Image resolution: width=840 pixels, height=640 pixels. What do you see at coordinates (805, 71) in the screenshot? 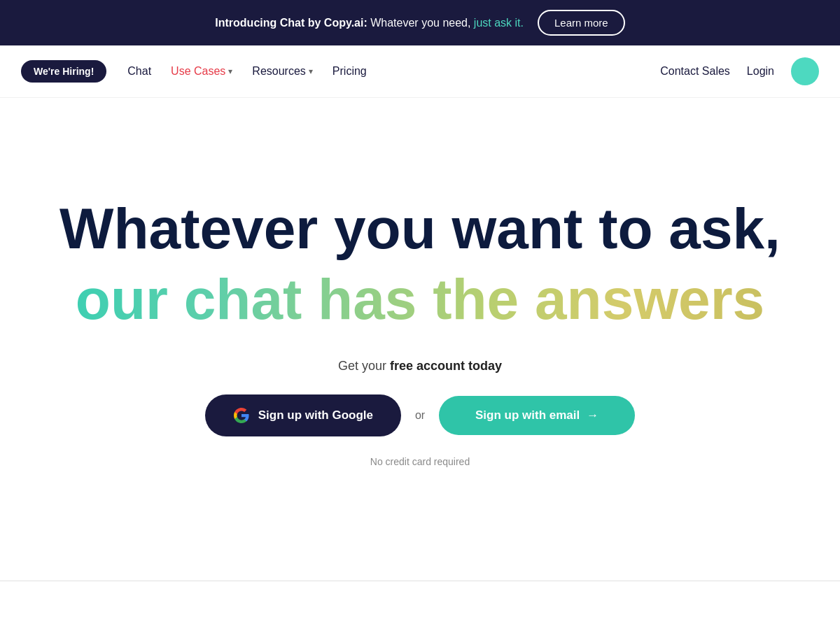
I see `avatar` at bounding box center [805, 71].